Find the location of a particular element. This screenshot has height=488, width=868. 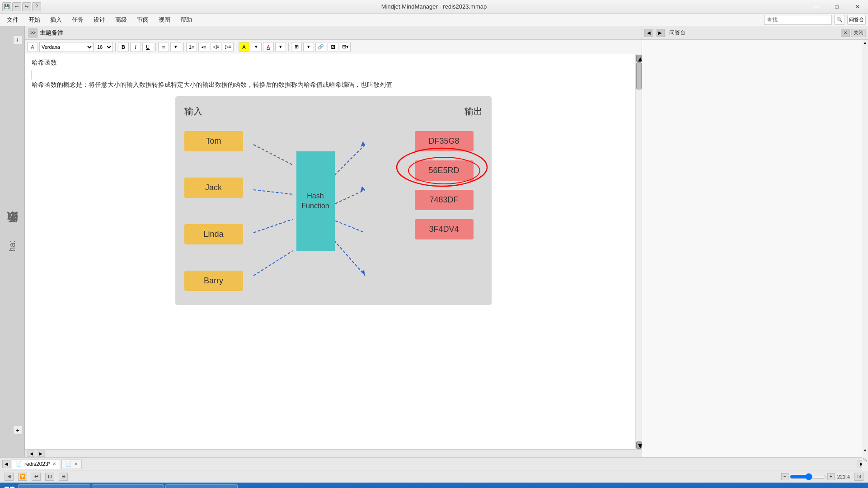

align-dropdown-button: ▾ is located at coordinates (176, 47).